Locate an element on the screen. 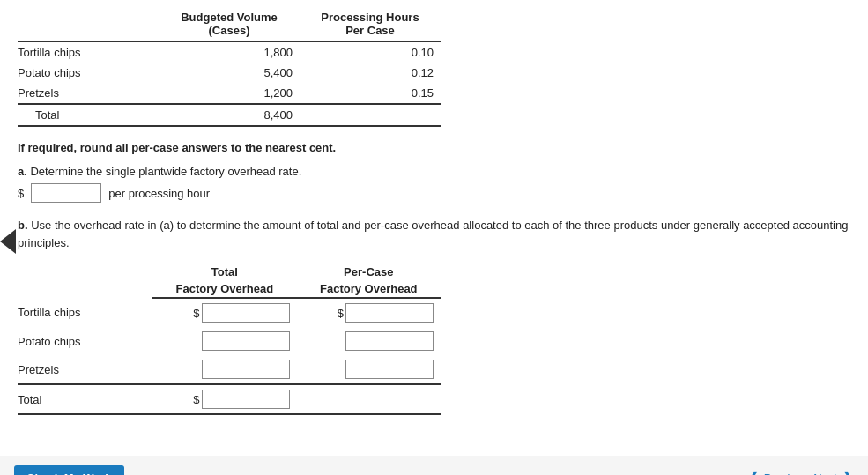 The image size is (868, 475). footer: Check My Work ❮ Previous Next ❯ is located at coordinates (434, 465).